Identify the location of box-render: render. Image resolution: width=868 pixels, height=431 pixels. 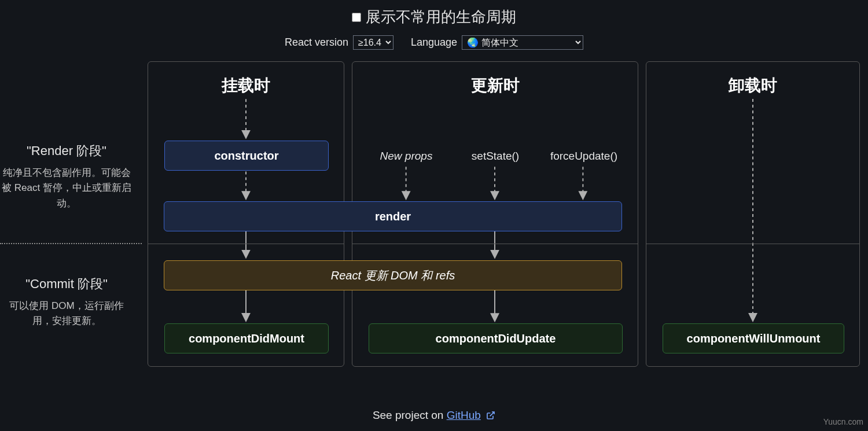
(393, 216).